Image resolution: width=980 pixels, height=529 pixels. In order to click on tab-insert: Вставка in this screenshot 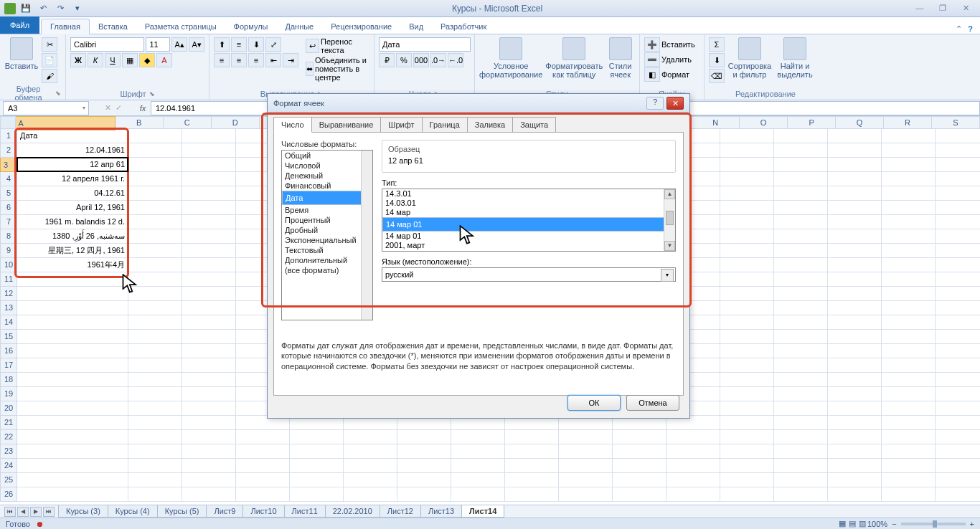, I will do `click(113, 27)`.